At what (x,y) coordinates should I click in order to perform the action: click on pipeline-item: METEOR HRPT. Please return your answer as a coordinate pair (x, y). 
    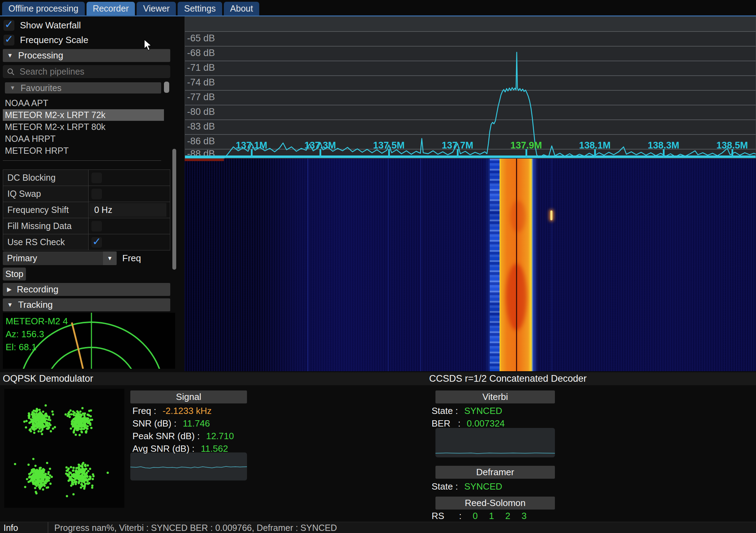
    Looking at the image, I should click on (83, 151).